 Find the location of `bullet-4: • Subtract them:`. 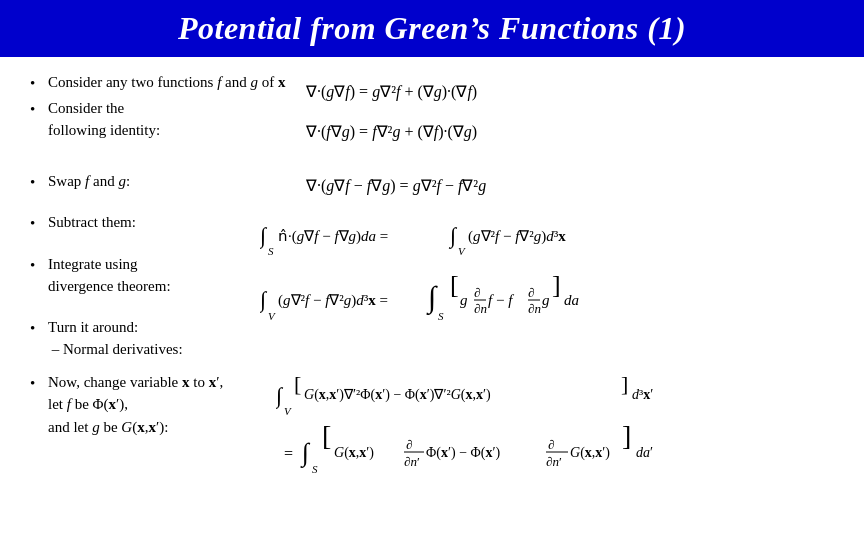

bullet-4: • Subtract them: is located at coordinates (135, 223).